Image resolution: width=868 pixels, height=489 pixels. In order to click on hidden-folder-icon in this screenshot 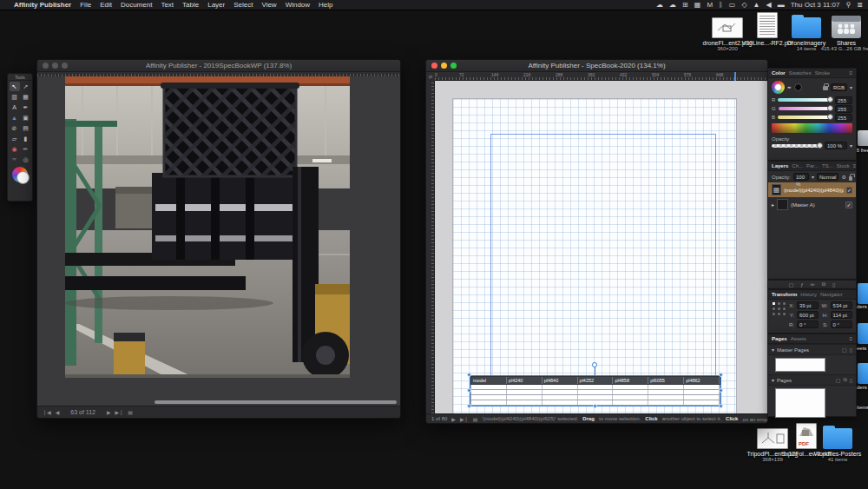, I will do `click(863, 334)`.